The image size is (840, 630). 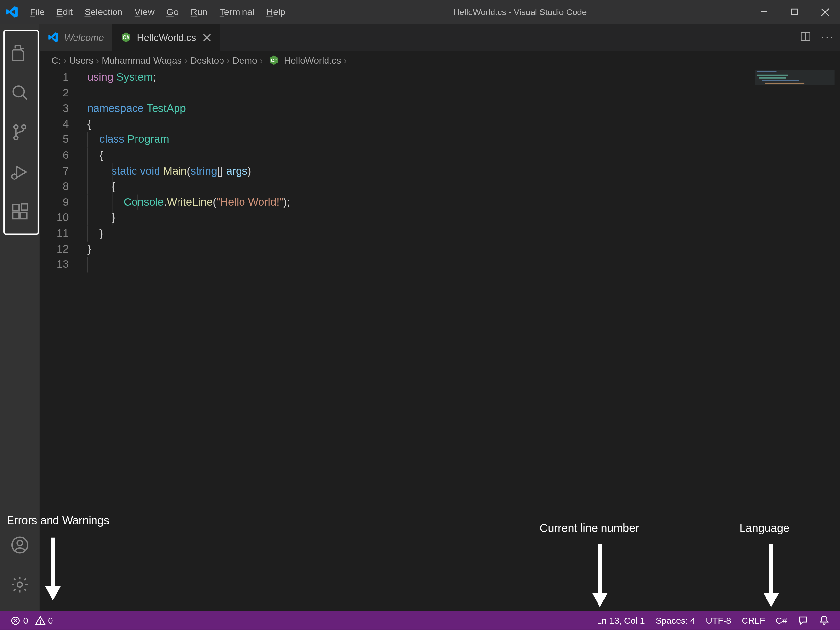 I want to click on breadcrumb-item: HelloWorld.cs, so click(x=313, y=60).